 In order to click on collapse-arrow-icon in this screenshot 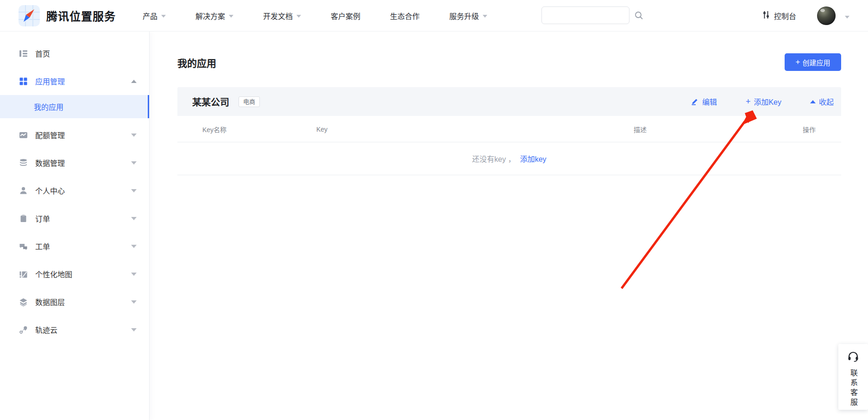, I will do `click(134, 82)`.